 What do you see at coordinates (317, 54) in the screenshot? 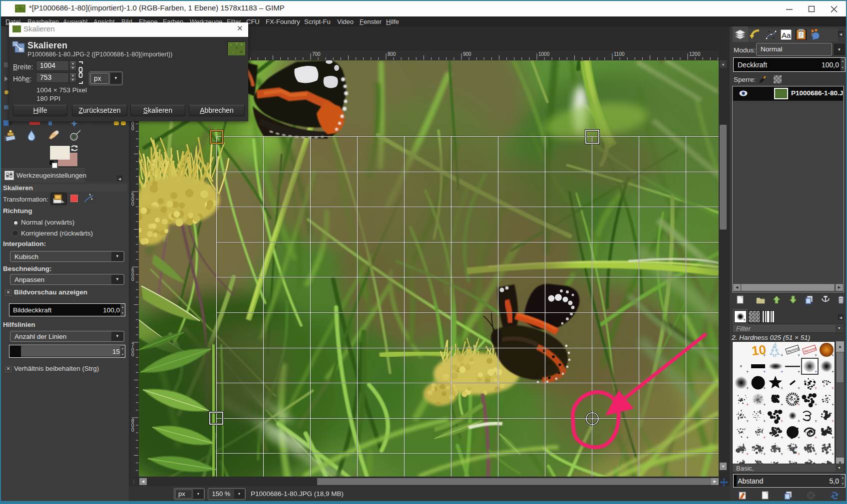
I see `svg-text: 700` at bounding box center [317, 54].